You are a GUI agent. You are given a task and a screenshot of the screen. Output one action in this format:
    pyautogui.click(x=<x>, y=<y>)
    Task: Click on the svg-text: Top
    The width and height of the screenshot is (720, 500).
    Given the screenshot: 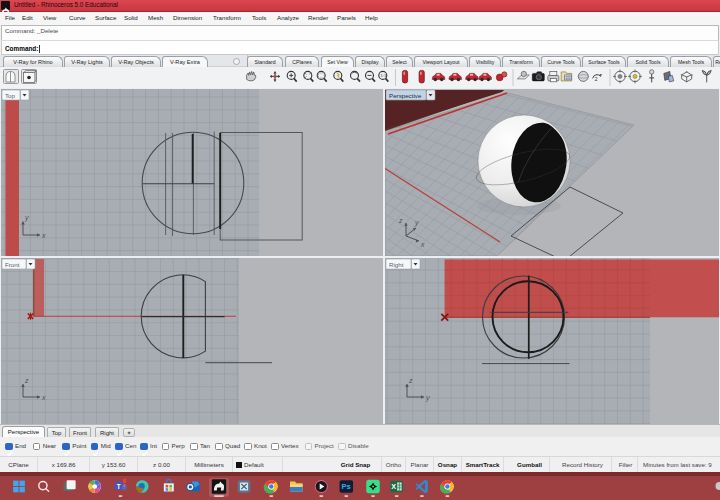 What is the action you would take?
    pyautogui.click(x=10, y=96)
    